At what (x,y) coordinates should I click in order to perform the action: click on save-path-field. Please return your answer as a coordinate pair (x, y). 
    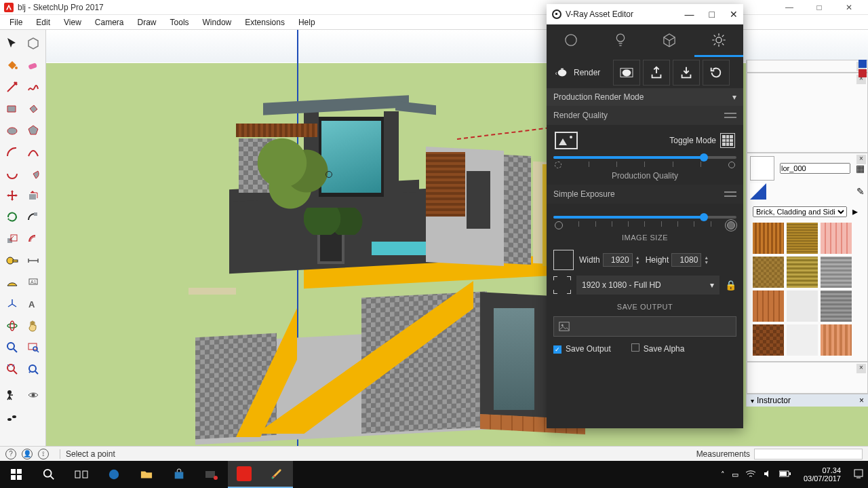
    Looking at the image, I should click on (645, 326).